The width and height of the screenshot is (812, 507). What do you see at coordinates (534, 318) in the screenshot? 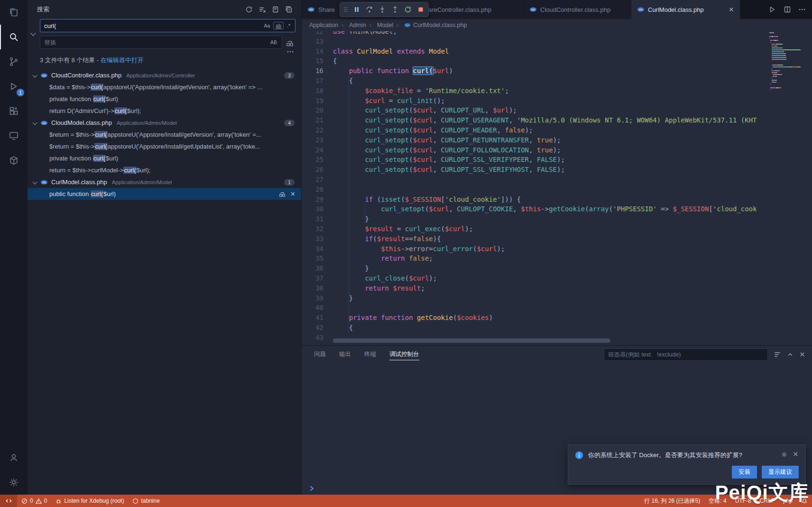
I see `code-line: 41 private function getCookie($cookies)` at bounding box center [534, 318].